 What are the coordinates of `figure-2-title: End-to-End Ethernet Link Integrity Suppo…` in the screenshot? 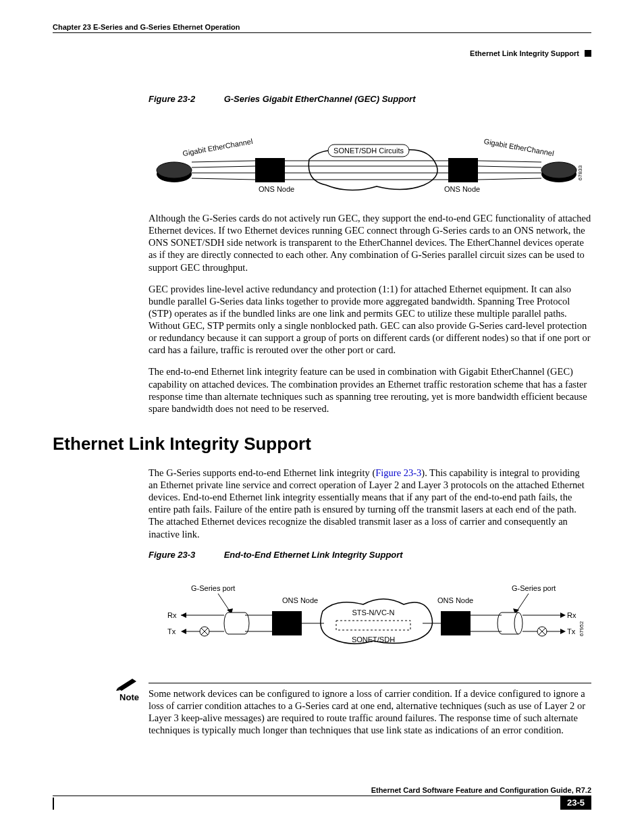 It's located at (313, 555).